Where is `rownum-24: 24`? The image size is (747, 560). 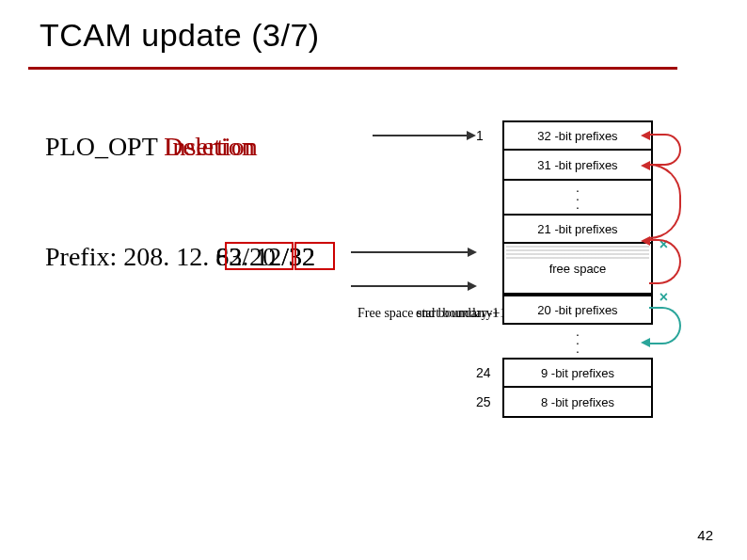 rownum-24: 24 is located at coordinates (484, 373).